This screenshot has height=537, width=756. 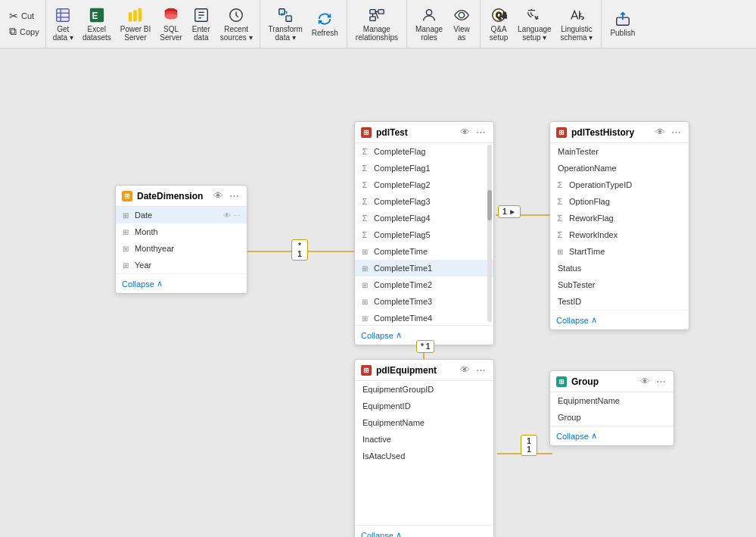 I want to click on pdltesthistory-field-starttime: StartTime, so click(x=619, y=251).